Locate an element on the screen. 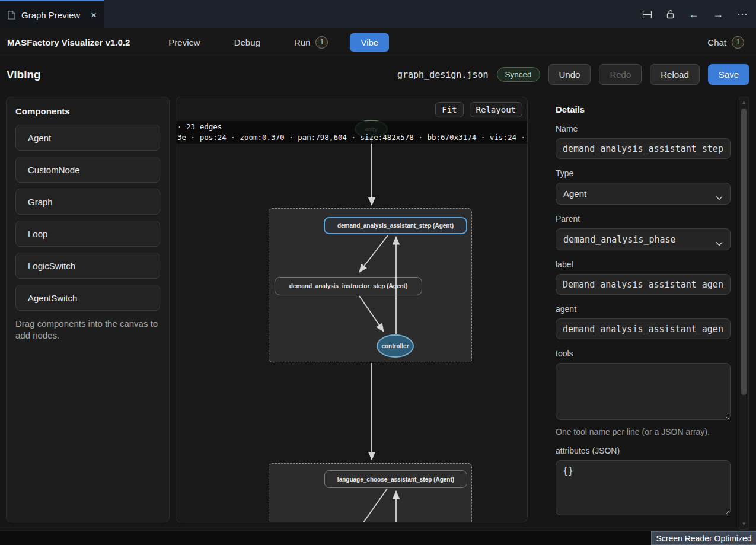 The width and height of the screenshot is (756, 545). type-select-value: Agent is located at coordinates (575, 193).